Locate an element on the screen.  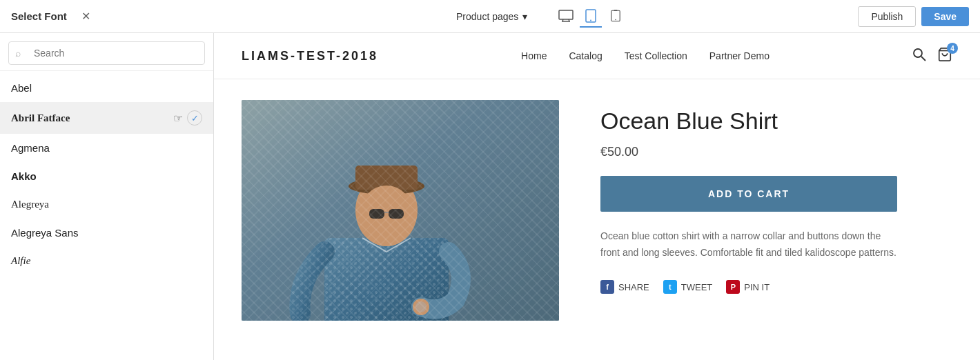
facebook-share-button: f SHARE is located at coordinates (625, 287).